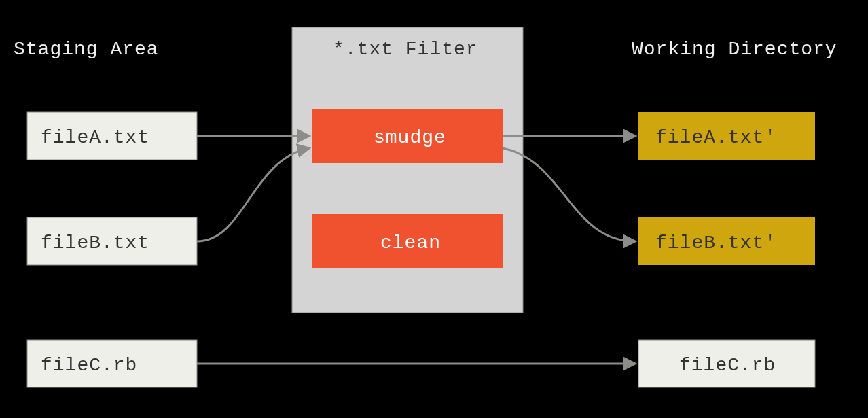  I want to click on filter-clean-label: clean, so click(410, 243).